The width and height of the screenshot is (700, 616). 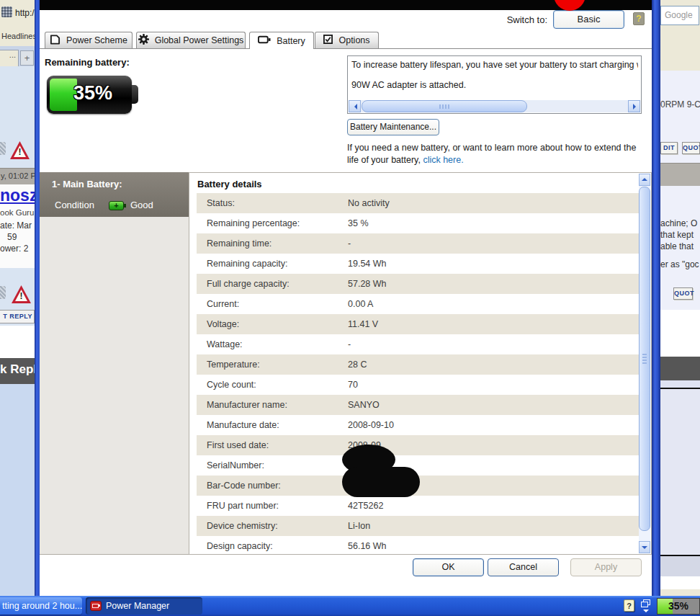 I want to click on row-label: Manufacture date:, so click(x=272, y=425).